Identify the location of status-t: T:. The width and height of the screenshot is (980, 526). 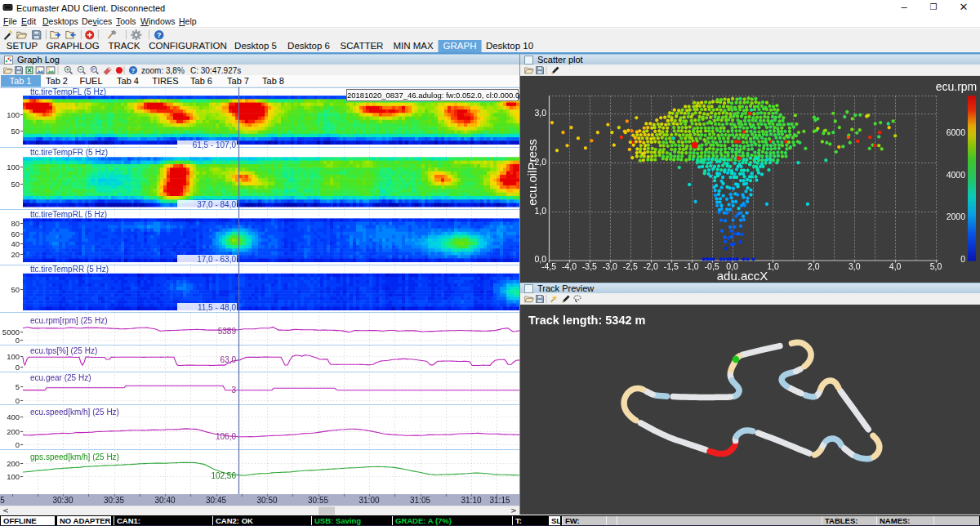
(529, 521).